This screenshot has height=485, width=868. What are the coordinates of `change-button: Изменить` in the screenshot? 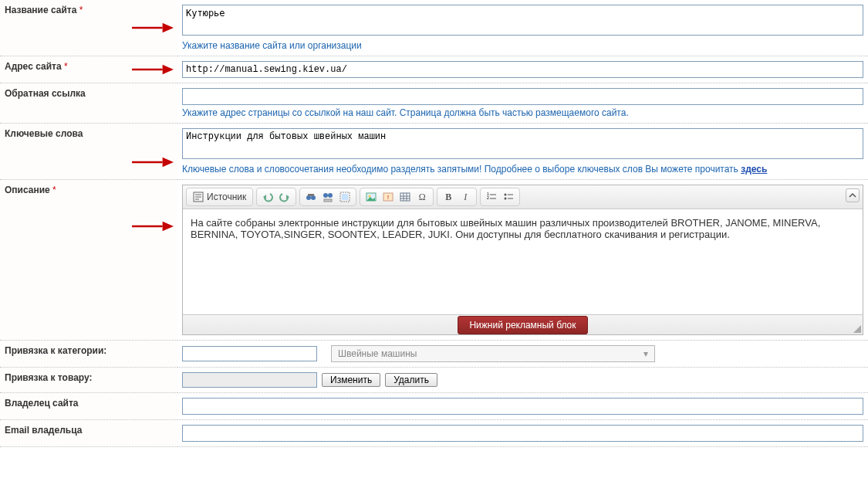 It's located at (351, 380).